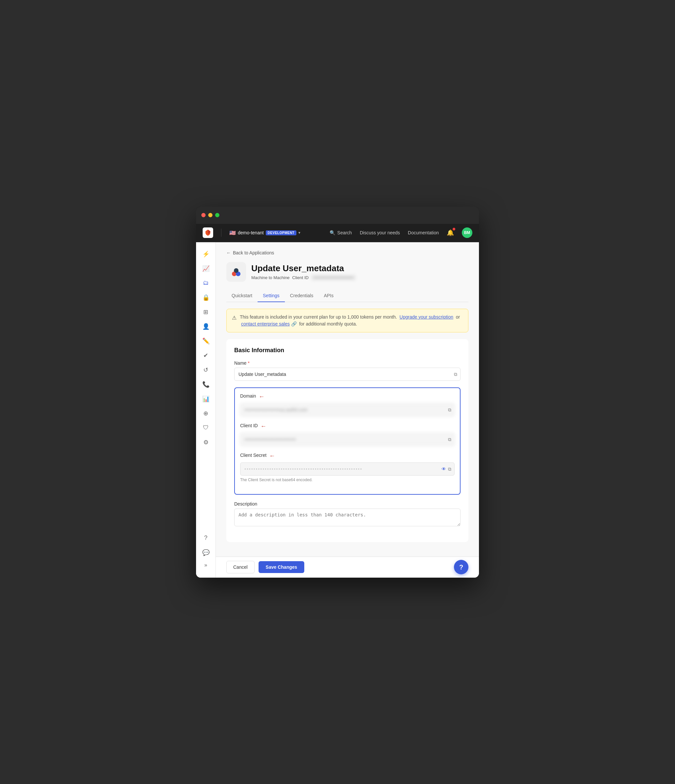 The height and width of the screenshot is (784, 675). What do you see at coordinates (206, 538) in the screenshot?
I see `sidebar-item-help: ?` at bounding box center [206, 538].